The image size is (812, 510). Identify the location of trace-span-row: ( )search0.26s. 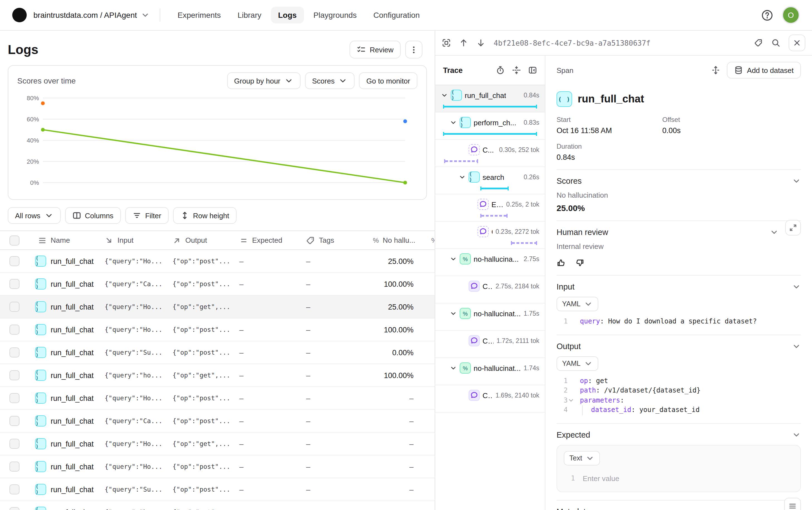
(490, 181).